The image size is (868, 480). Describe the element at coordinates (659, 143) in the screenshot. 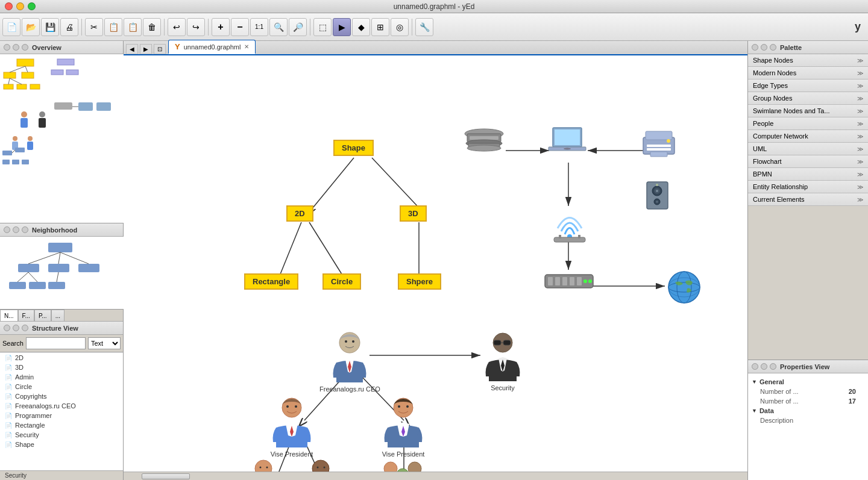

I see `node-printer` at that location.